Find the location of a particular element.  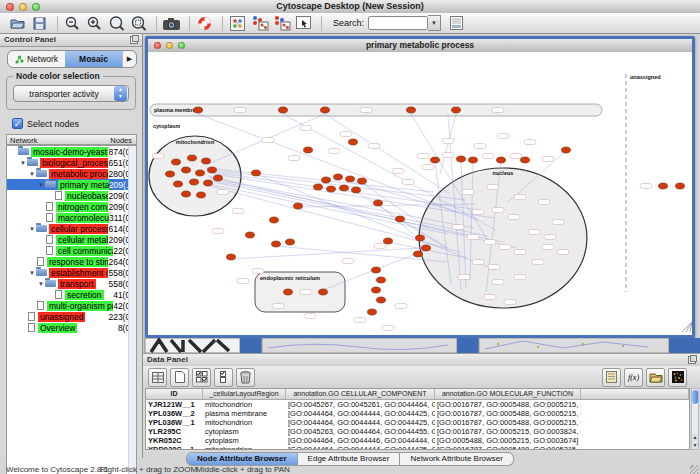

help-icon is located at coordinates (204, 24).